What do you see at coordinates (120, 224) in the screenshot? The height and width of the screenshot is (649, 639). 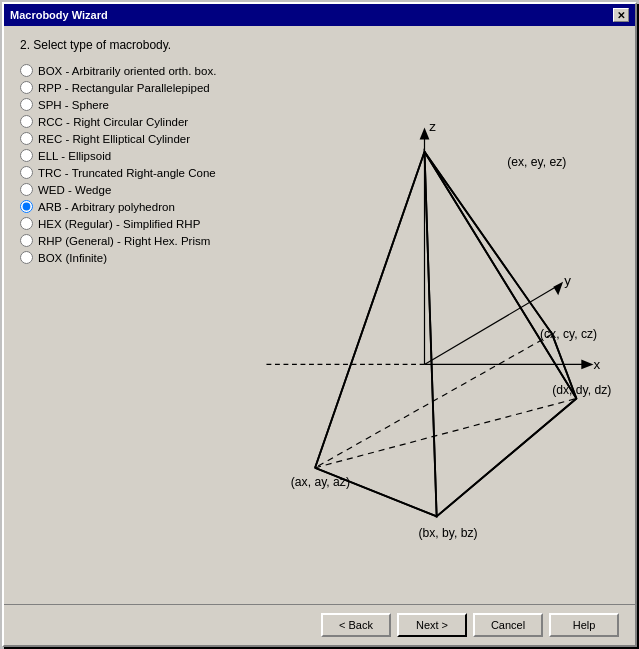 I see `radio-item-hex: HEX (Regular) - Simplified RHP` at bounding box center [120, 224].